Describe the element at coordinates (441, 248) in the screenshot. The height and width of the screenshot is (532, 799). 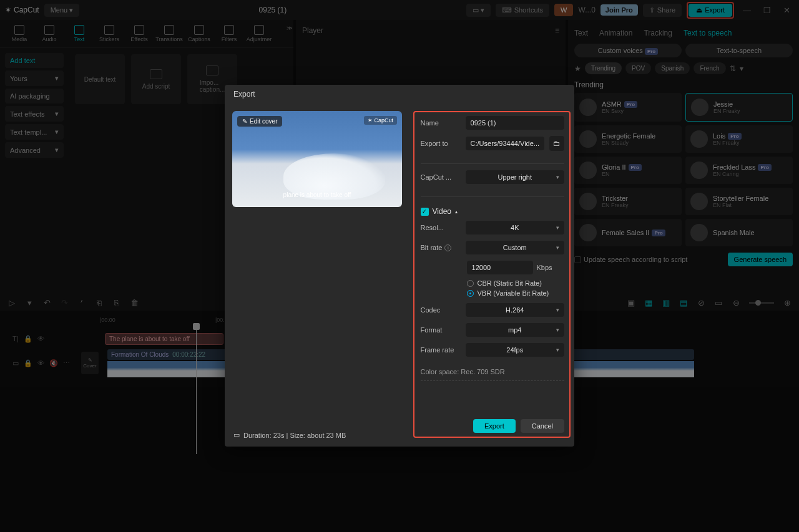
I see `bitrate-label: Bit ratei` at that location.